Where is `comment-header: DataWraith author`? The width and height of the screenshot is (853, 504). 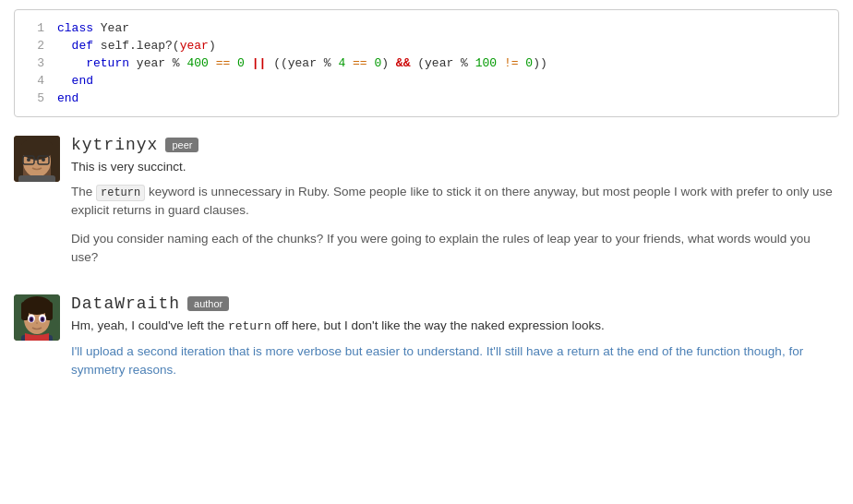 comment-header: DataWraith author is located at coordinates (455, 304).